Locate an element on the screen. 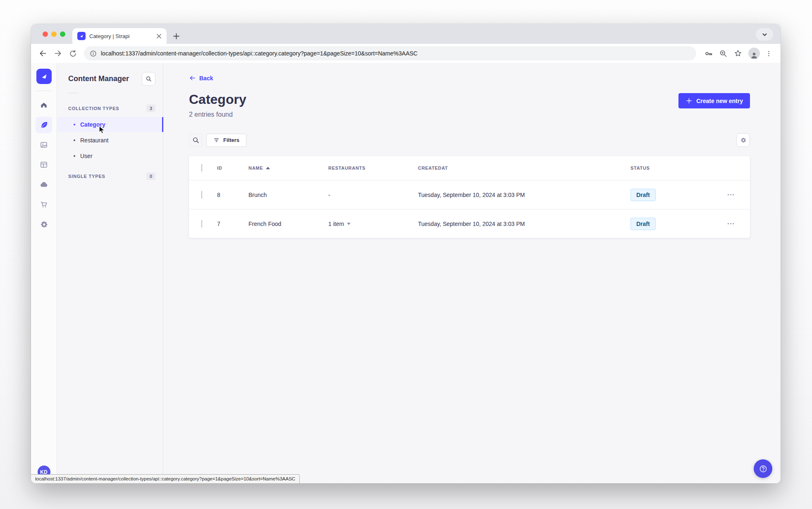 Image resolution: width=812 pixels, height=509 pixels. chevron-down-icon is located at coordinates (349, 224).